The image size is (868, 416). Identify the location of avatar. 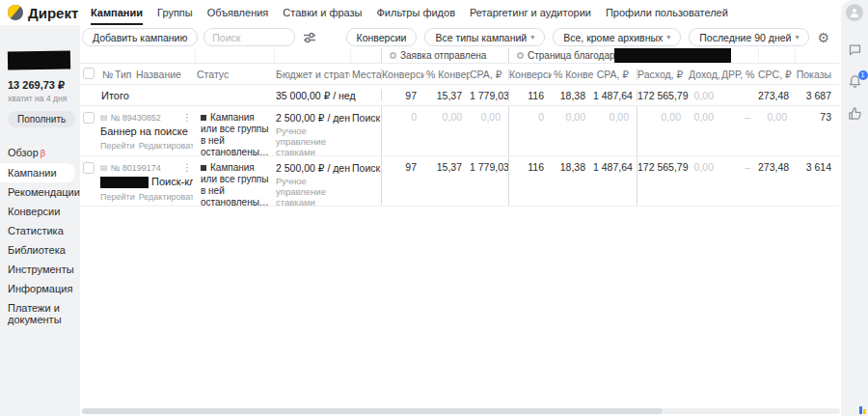
(854, 13).